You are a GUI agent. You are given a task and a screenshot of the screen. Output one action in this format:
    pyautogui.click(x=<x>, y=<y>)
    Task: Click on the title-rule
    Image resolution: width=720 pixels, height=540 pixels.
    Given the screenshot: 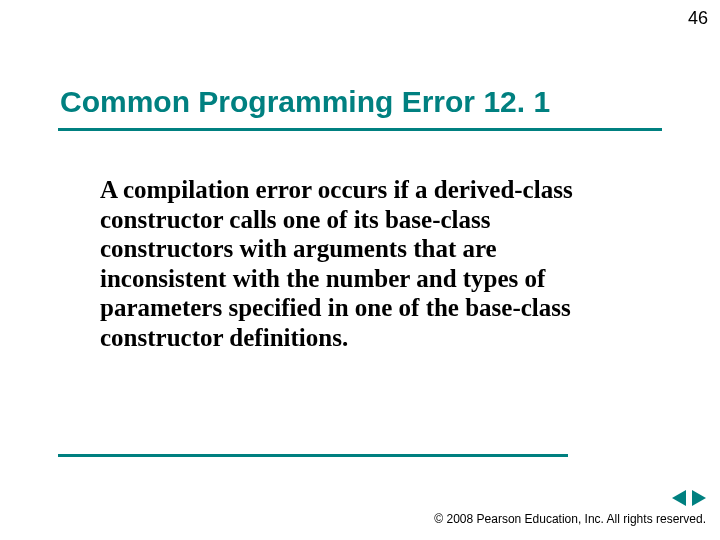 What is the action you would take?
    pyautogui.click(x=360, y=130)
    